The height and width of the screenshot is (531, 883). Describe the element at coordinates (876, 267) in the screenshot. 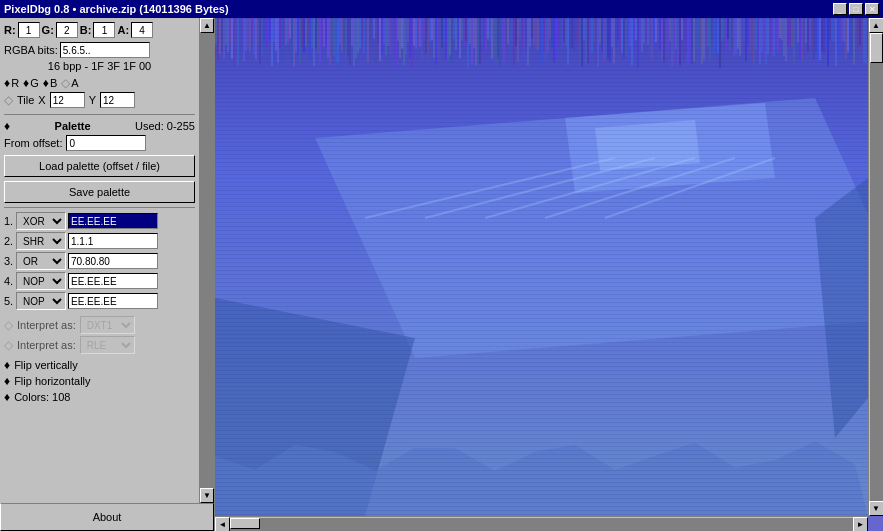

I see `scroll-track-v` at that location.